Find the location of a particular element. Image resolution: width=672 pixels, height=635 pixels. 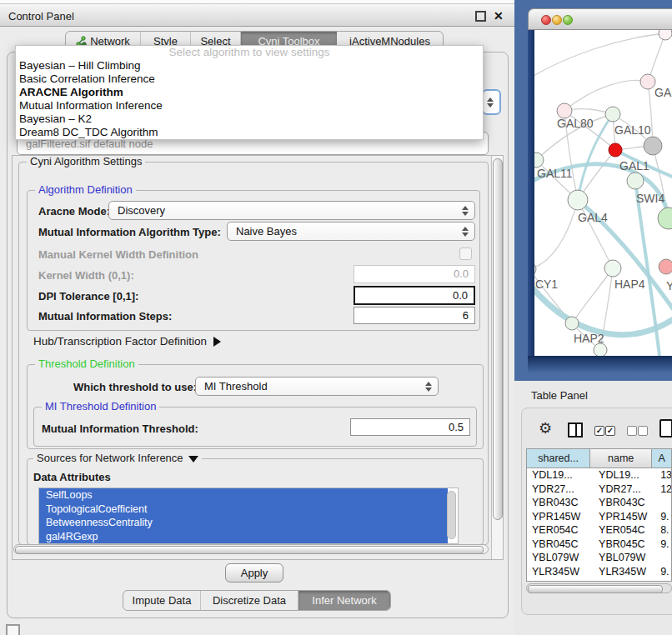

hub-definition-expander: Hub/Transcription Factor Definition is located at coordinates (127, 340).